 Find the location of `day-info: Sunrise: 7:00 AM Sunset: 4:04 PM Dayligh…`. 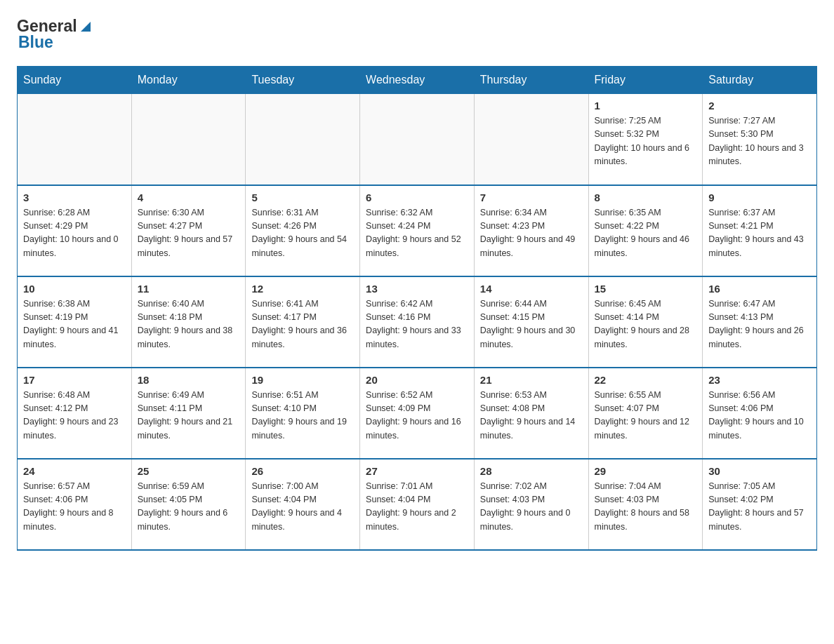

day-info: Sunrise: 7:00 AM Sunset: 4:04 PM Dayligh… is located at coordinates (303, 507).